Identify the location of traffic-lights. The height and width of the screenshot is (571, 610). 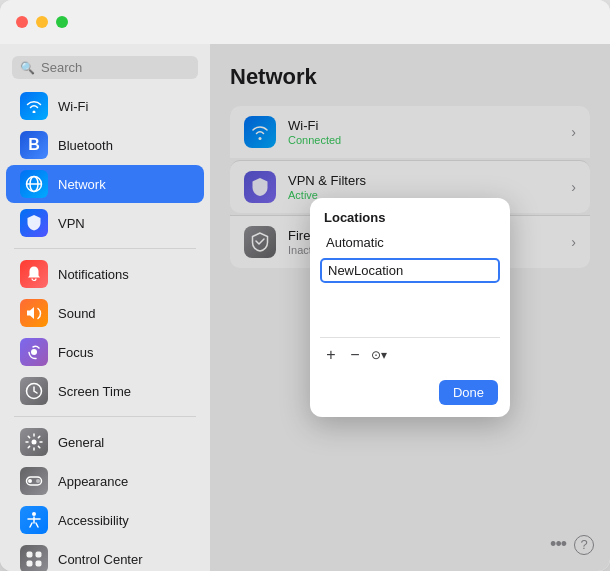
(42, 22).